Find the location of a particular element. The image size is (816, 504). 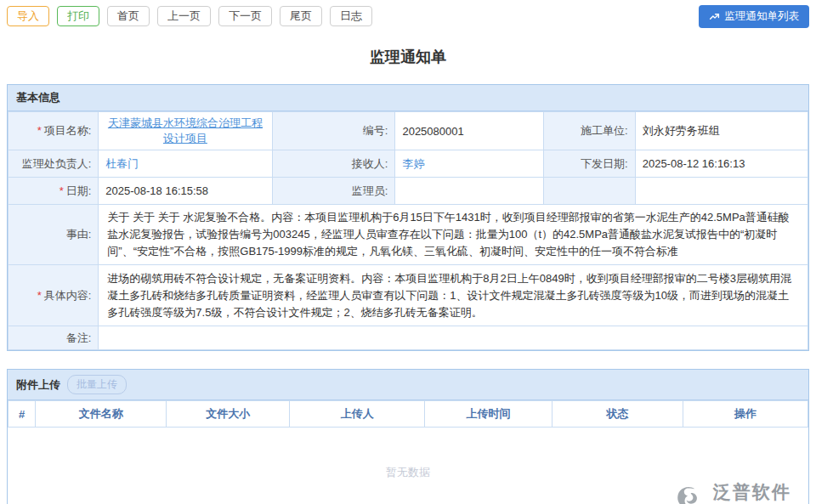

project-name-label: *项目名称: is located at coordinates (54, 131).